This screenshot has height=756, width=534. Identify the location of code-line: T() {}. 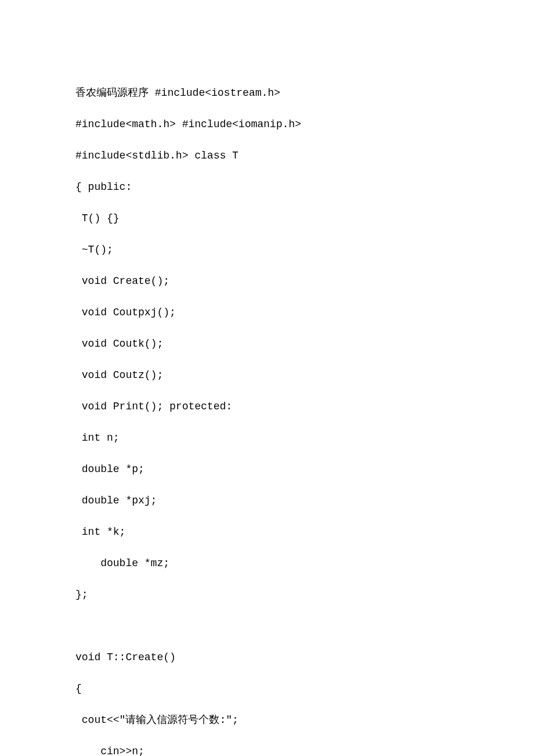
(305, 218).